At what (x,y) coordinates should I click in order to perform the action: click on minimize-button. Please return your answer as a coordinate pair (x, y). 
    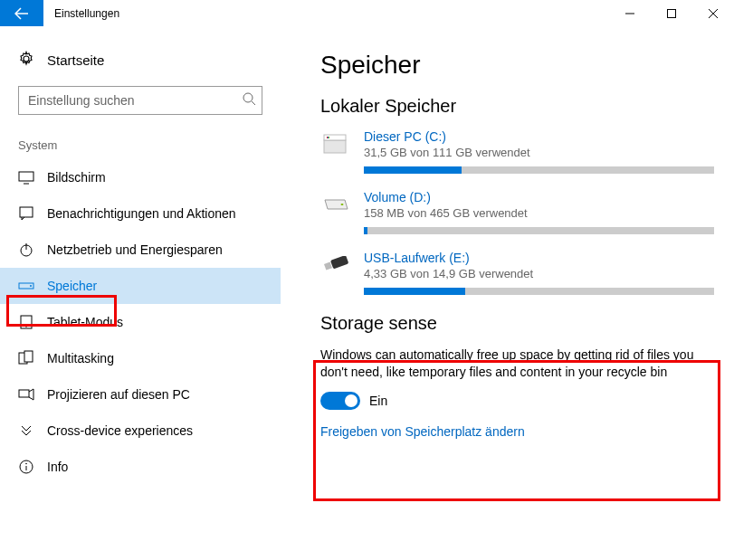
    Looking at the image, I should click on (630, 13).